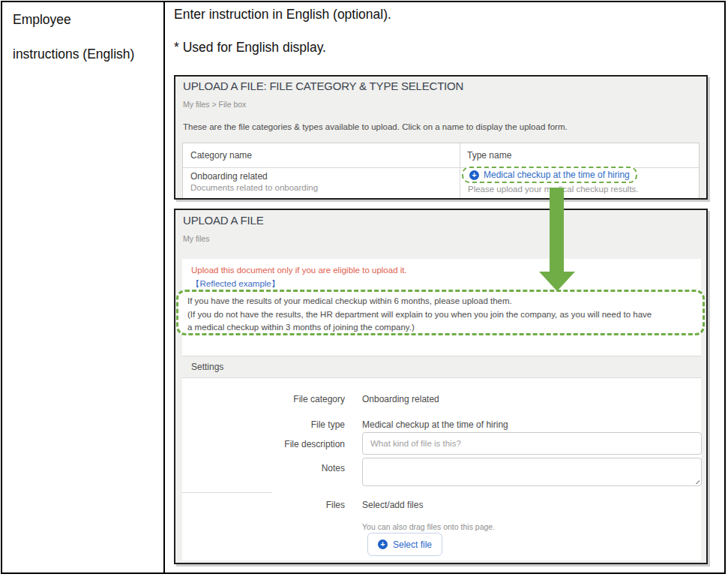 Image resolution: width=728 pixels, height=580 pixels. What do you see at coordinates (532, 443) in the screenshot?
I see `file-description-input` at bounding box center [532, 443].